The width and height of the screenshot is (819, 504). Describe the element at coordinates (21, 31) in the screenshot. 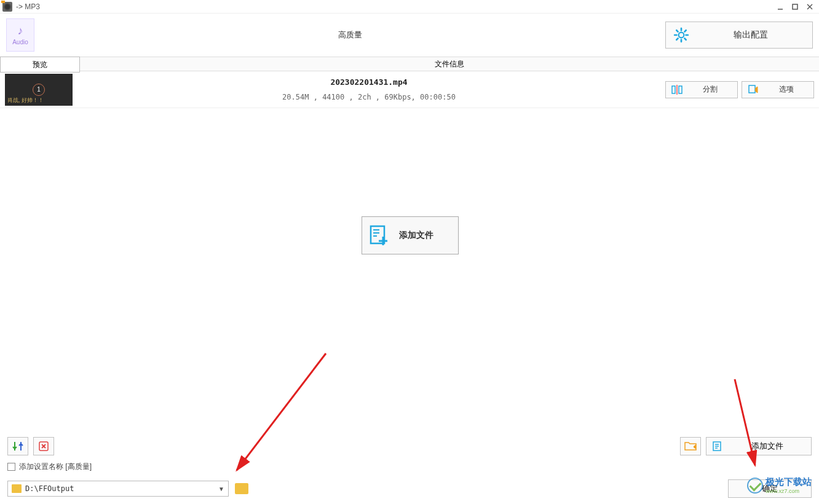

I see `music-note-icon: ♪` at that location.